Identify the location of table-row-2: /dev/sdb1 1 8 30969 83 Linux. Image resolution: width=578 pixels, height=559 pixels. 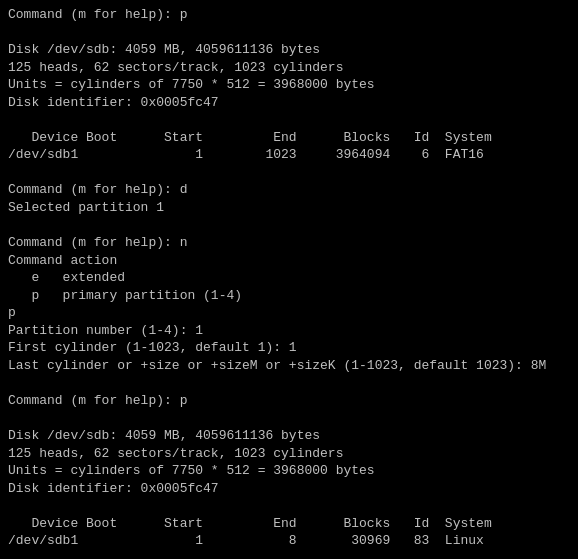
(289, 541).